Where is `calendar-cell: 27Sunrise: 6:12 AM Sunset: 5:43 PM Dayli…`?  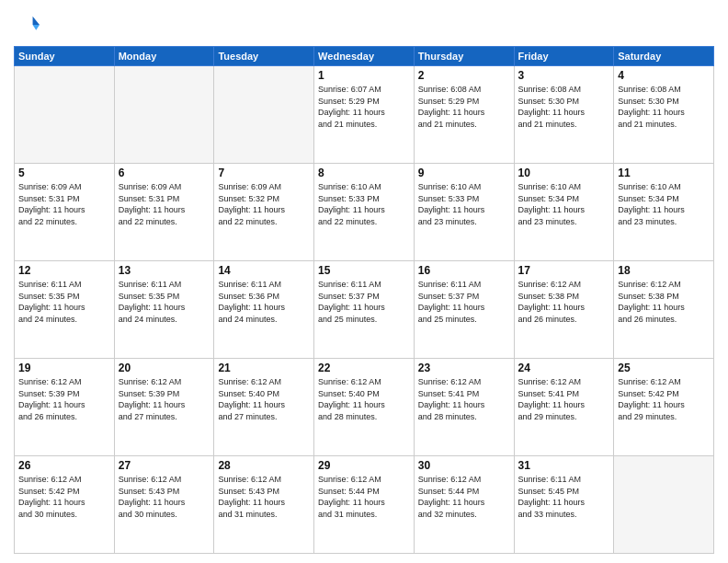
calendar-cell: 27Sunrise: 6:12 AM Sunset: 5:43 PM Dayli… is located at coordinates (164, 505).